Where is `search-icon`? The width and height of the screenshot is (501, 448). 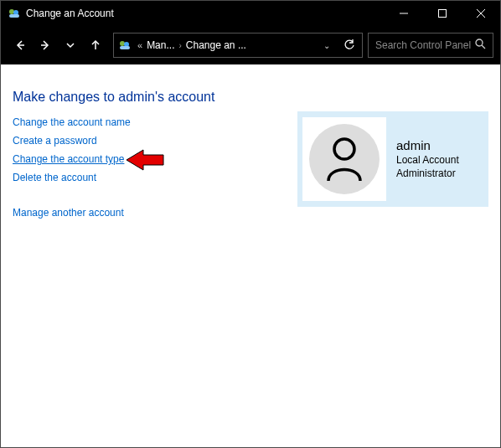 search-icon is located at coordinates (481, 45).